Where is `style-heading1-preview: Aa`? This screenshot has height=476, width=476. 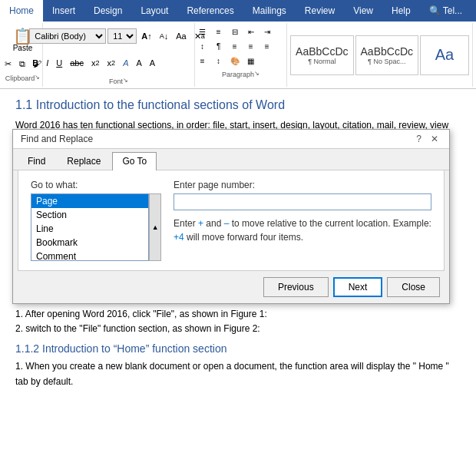
style-heading1-preview: Aa is located at coordinates (445, 55).